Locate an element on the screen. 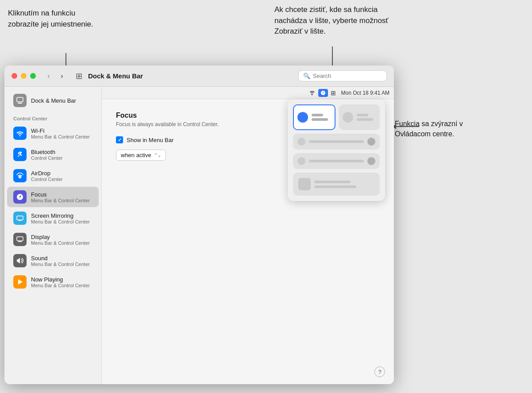  sidebar-dock-menubar-labels: Dock & Menu Bar is located at coordinates (54, 101).